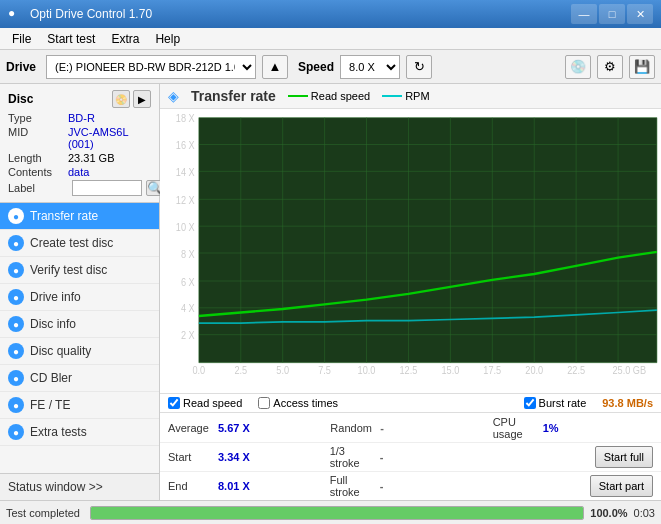 The width and height of the screenshot is (661, 524). Describe the element at coordinates (107, 188) in the screenshot. I see `label-input` at that location.